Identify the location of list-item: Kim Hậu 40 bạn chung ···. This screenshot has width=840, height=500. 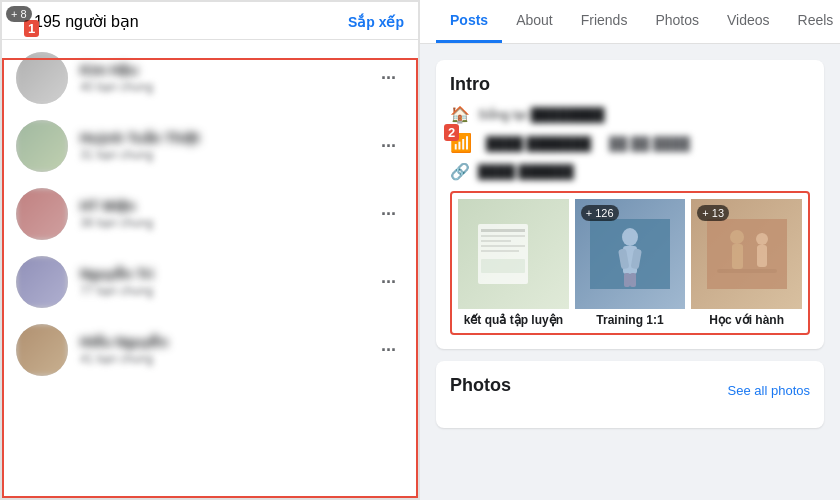
(210, 78).